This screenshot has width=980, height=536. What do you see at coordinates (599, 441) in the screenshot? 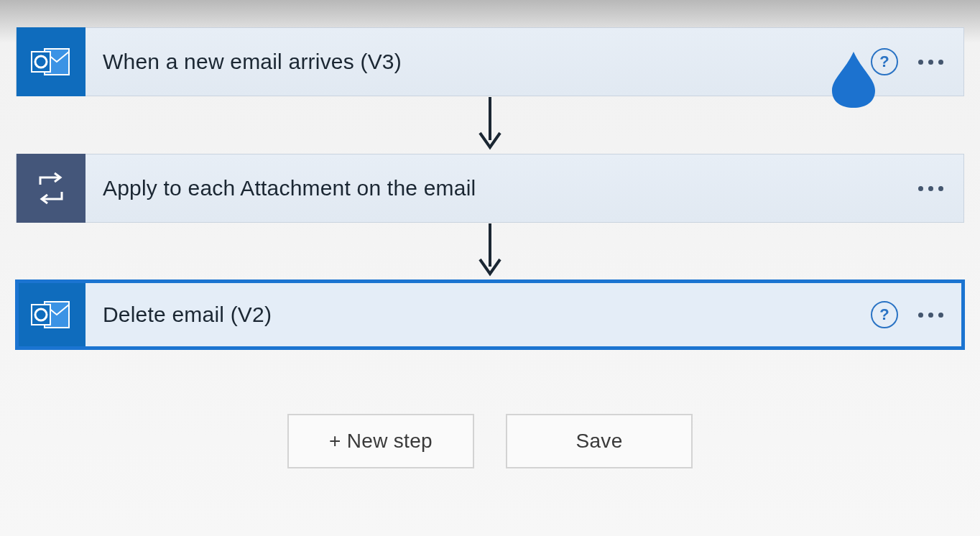
I see `save-button: Save` at bounding box center [599, 441].